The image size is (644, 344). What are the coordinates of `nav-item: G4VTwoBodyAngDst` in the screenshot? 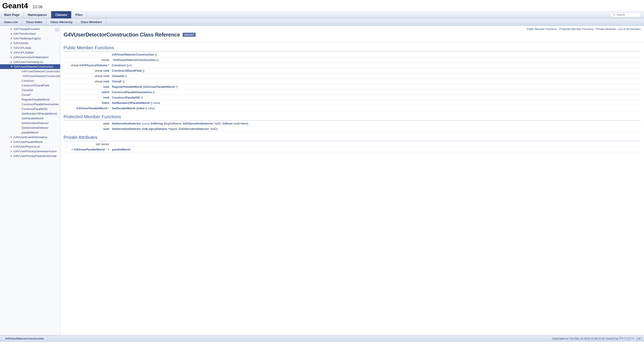 It's located at (30, 39).